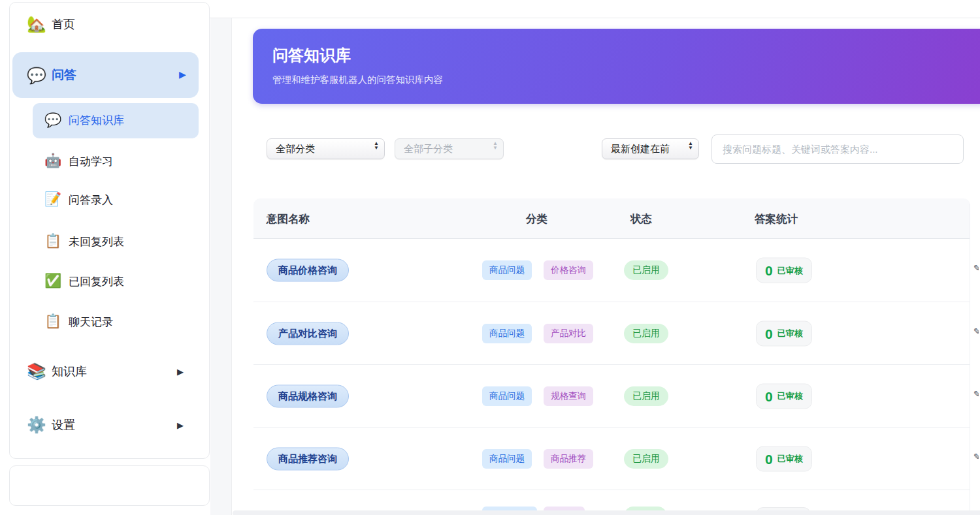  What do you see at coordinates (325, 149) in the screenshot?
I see `category-select: 全部分类 ▲▼` at bounding box center [325, 149].